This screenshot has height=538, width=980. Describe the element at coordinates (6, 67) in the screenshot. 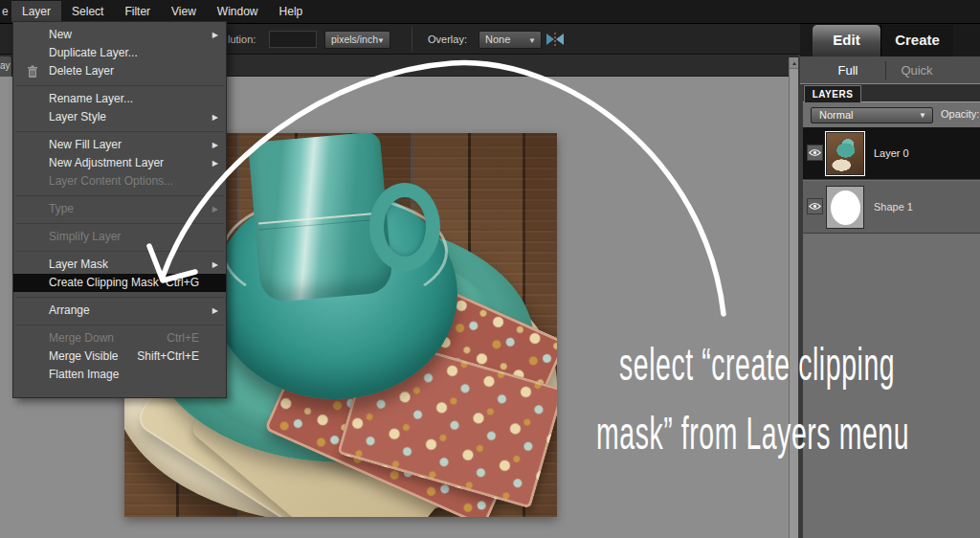

I see `document-tab: ay` at that location.